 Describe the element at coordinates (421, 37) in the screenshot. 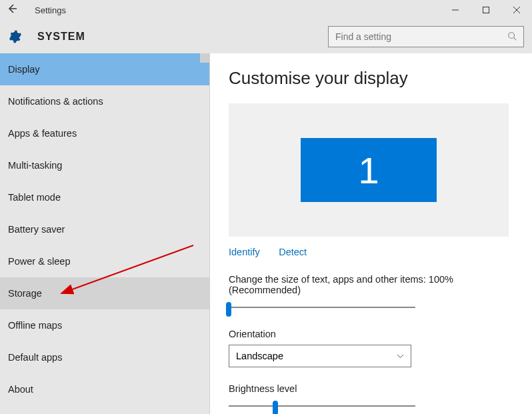

I see `search-input` at that location.